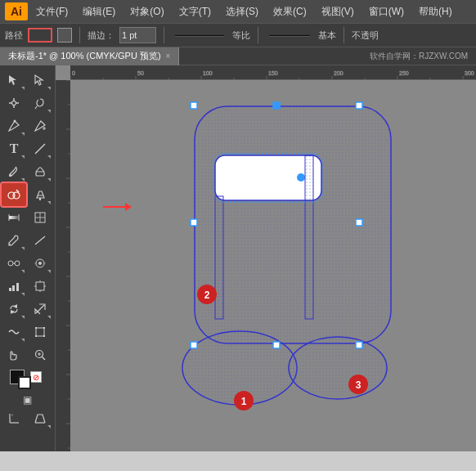 The height and width of the screenshot is (471, 476). Describe the element at coordinates (14, 36) in the screenshot. I see `path-label: 路径` at that location.